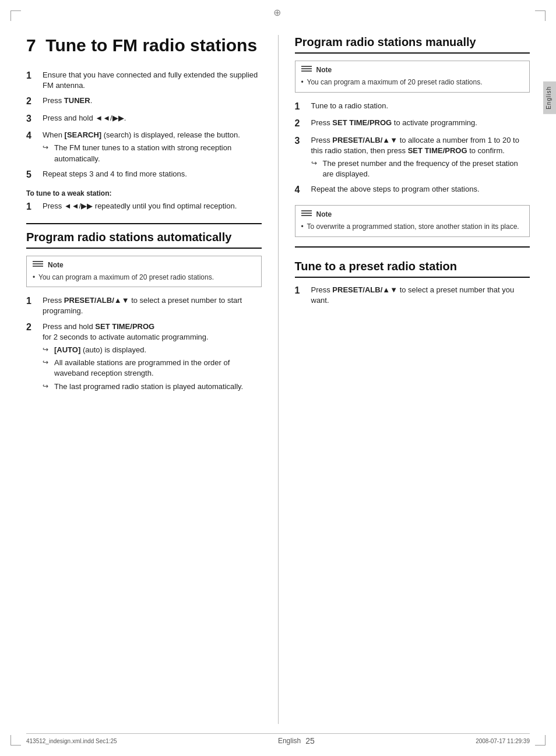 This screenshot has height=756, width=556. What do you see at coordinates (421, 157) in the screenshot?
I see `manual-step-content-3: Press PRESET/ALB/▲▼ to allocate a number…` at bounding box center [421, 157].